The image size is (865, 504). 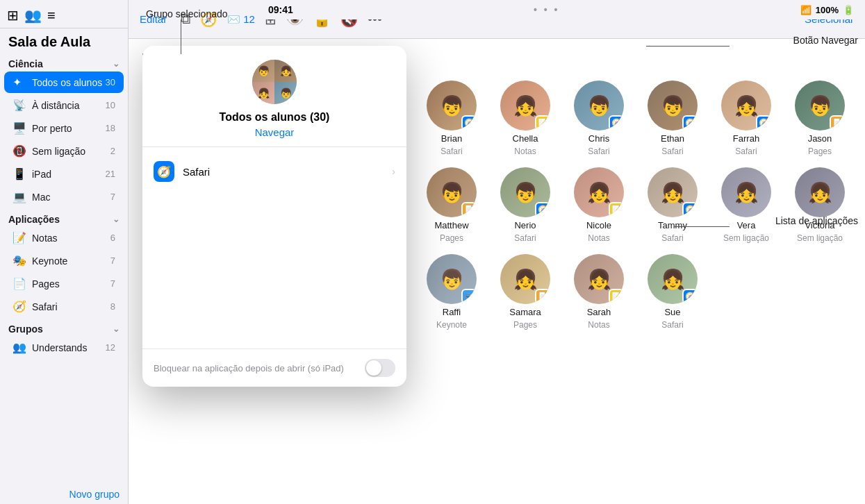 What do you see at coordinates (820, 205) in the screenshot?
I see `student-victoria: 👧 Victoria Sem ligação` at bounding box center [820, 205].